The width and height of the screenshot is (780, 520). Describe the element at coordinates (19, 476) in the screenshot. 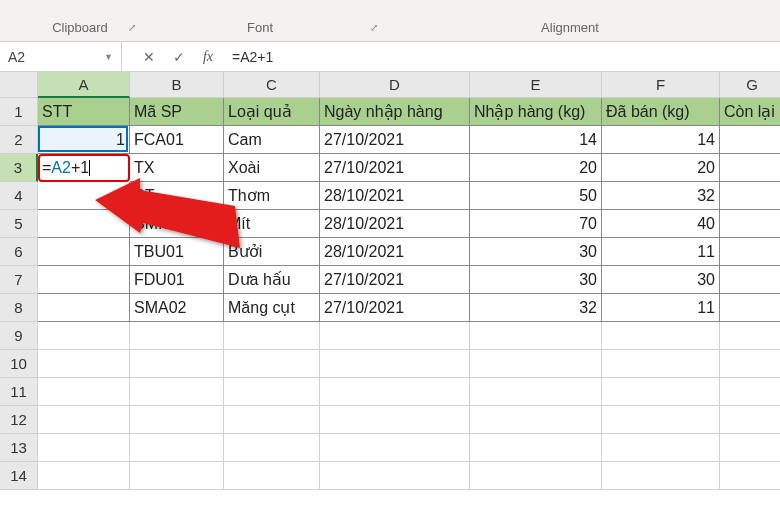

I see `row-header-14: 14` at that location.